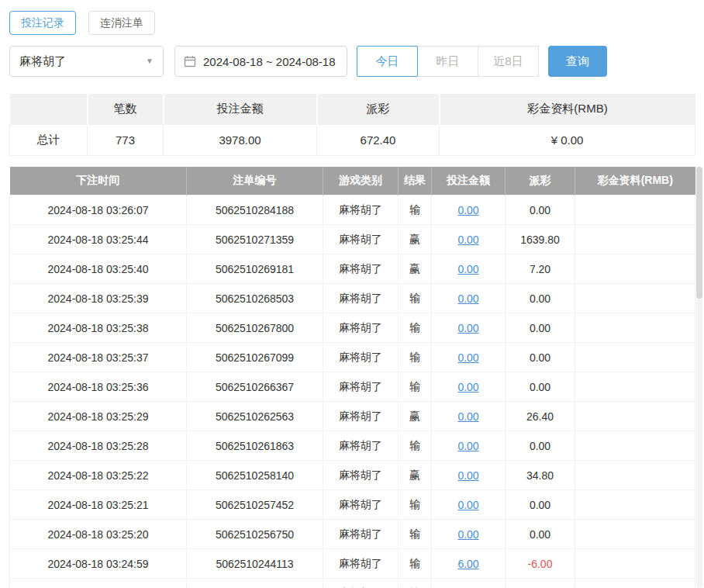  What do you see at coordinates (353, 328) in the screenshot?
I see `table-row: 2024-08-18 03:25:385062510267800麻将胡了输0.0…` at bounding box center [353, 328].